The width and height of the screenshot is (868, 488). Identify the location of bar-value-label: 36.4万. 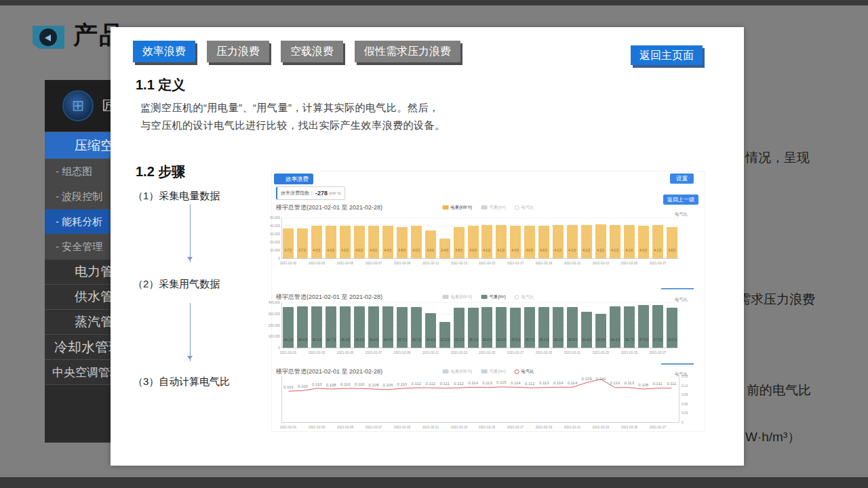
(374, 340).